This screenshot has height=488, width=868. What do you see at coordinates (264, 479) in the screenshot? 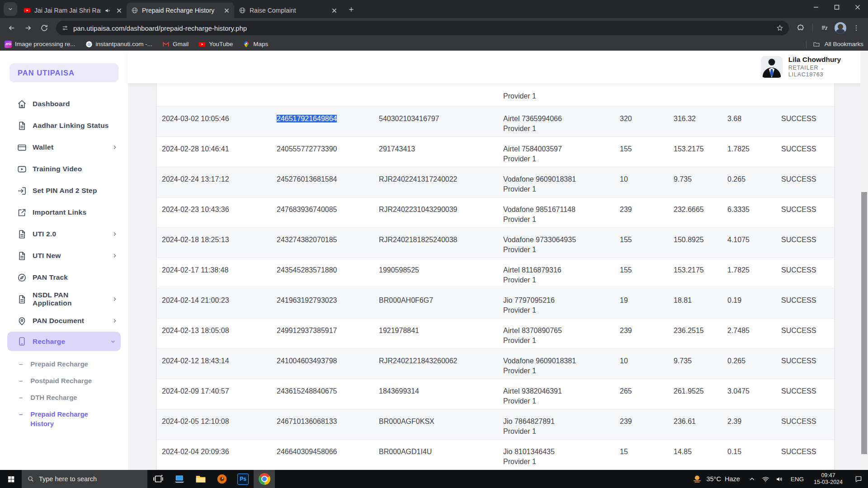
I see `taskbar-app-chrome` at bounding box center [264, 479].